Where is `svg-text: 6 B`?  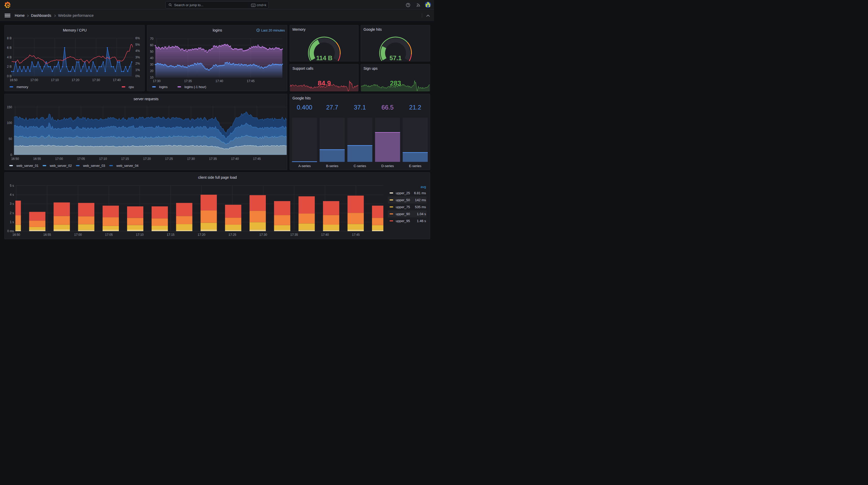
svg-text: 6 B is located at coordinates (9, 47).